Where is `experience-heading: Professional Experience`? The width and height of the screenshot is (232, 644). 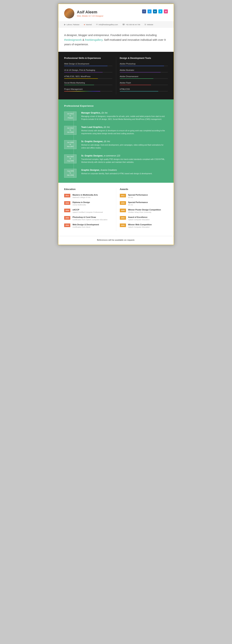
experience-heading: Professional Experience is located at coordinates (116, 106).